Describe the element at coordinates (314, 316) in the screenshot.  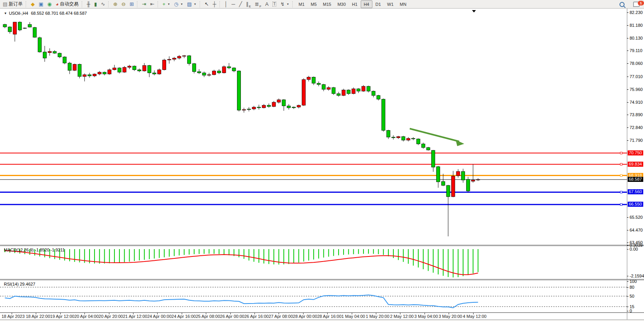
I see `time-axis: 18 Apr 202318 Apr 22:0019 Apr 12:0020 Ap…` at that location.